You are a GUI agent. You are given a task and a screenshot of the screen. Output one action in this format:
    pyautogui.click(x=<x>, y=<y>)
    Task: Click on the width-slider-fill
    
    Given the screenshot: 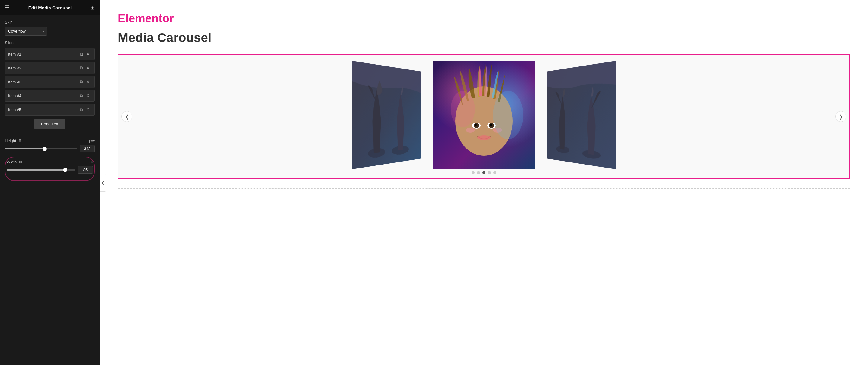 What is the action you would take?
    pyautogui.click(x=36, y=170)
    